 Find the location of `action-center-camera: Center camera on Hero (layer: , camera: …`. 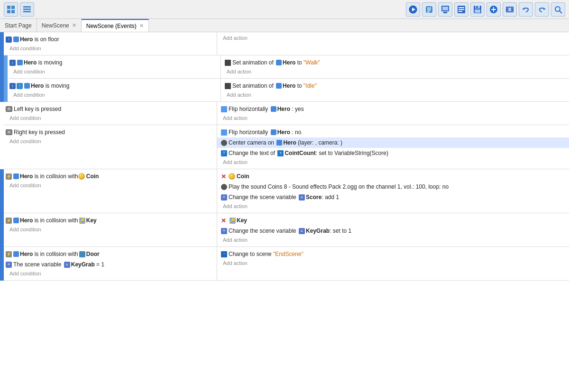

action-center-camera: Center camera on Hero (layer: , camera: … is located at coordinates (393, 143).